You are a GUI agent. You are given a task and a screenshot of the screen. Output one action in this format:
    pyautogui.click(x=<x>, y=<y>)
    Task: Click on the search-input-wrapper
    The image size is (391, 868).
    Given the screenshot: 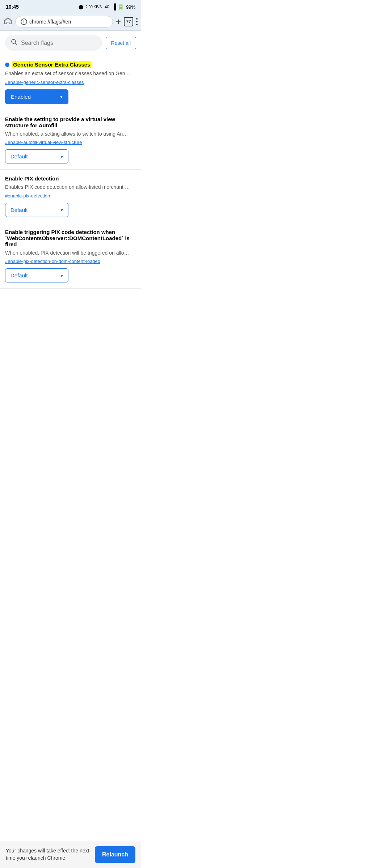 What is the action you would take?
    pyautogui.click(x=54, y=43)
    